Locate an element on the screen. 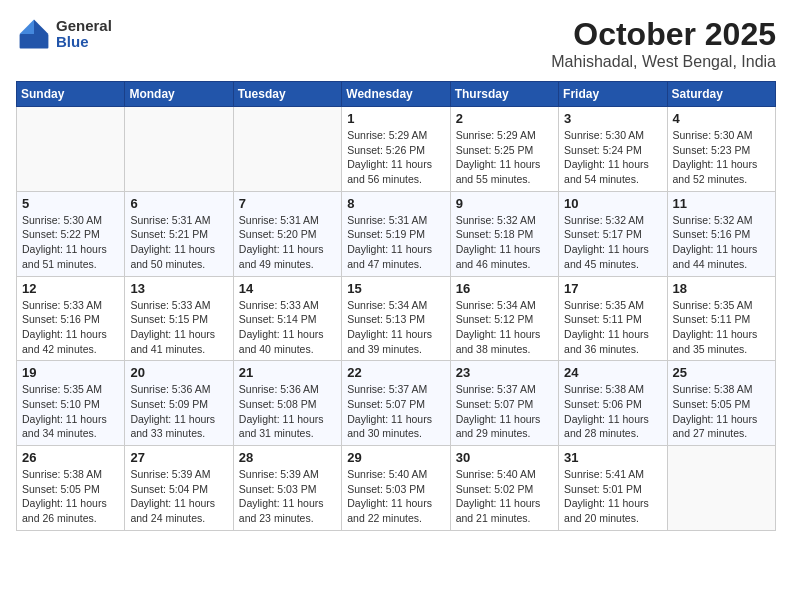  week-row-5: 26Sunrise: 5:38 AM Sunset: 5:05 PM Dayli… is located at coordinates (396, 488).